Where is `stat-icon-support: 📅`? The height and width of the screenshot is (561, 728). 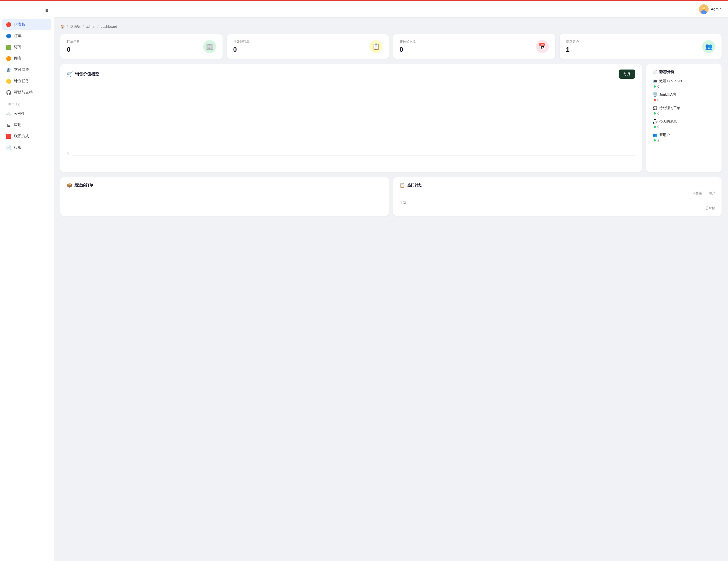 stat-icon-support: 📅 is located at coordinates (542, 47).